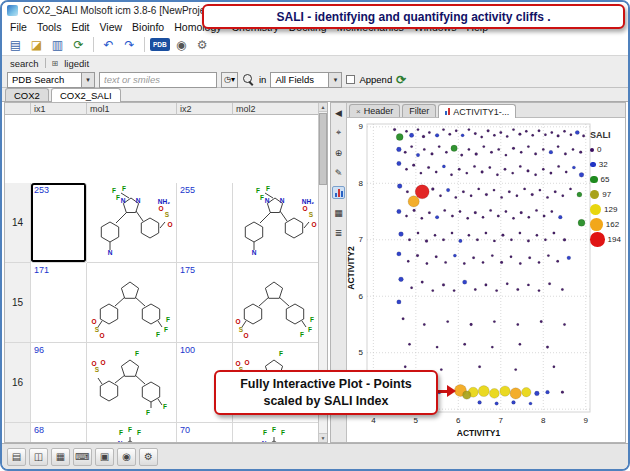  Describe the element at coordinates (80, 27) in the screenshot. I see `menu-item-edit: Edit` at that location.